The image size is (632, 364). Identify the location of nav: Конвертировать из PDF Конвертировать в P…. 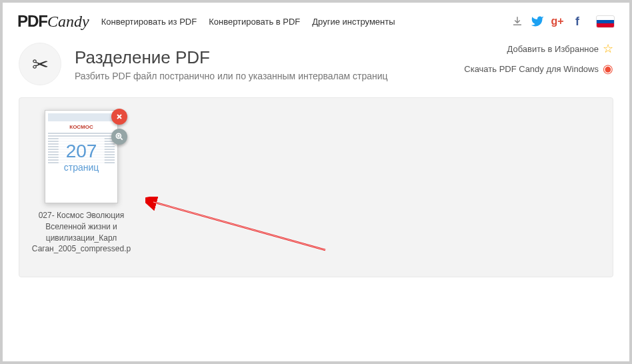
(248, 21).